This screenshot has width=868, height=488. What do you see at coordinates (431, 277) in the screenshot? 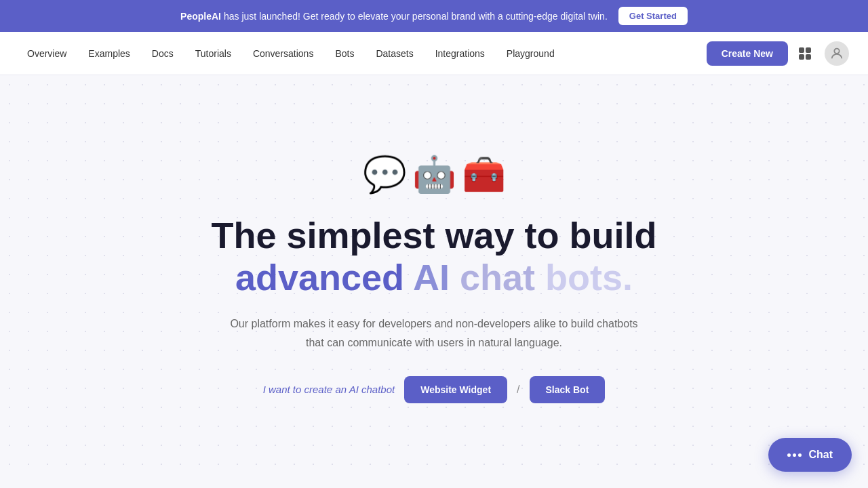
I see `hero-word-ai: AI` at bounding box center [431, 277].